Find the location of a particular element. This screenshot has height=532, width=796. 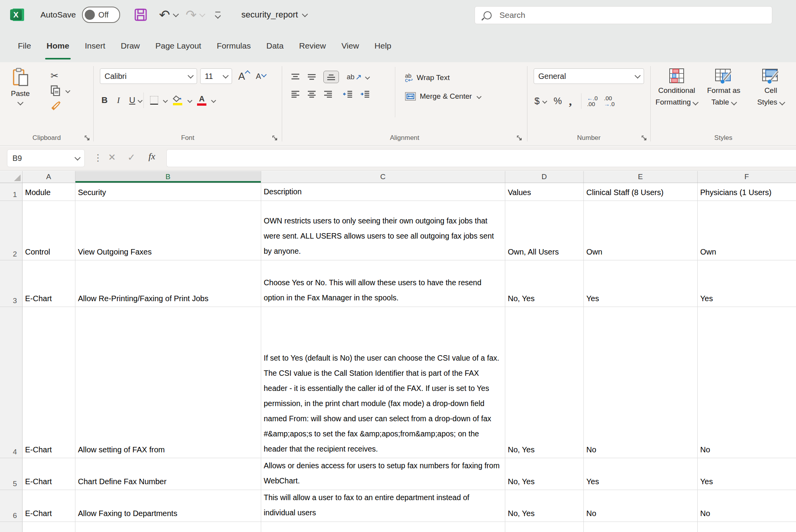

font-color-chevron-icon is located at coordinates (214, 100).